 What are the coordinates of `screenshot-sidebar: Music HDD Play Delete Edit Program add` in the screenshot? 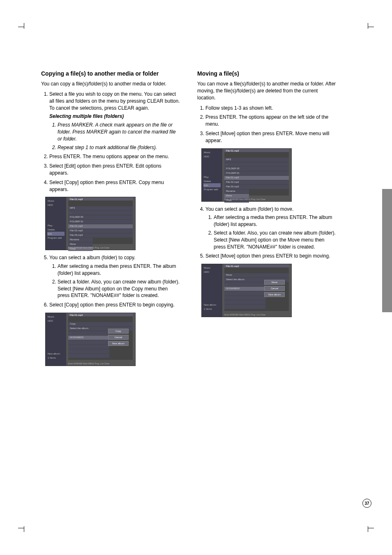 It's located at (56, 223).